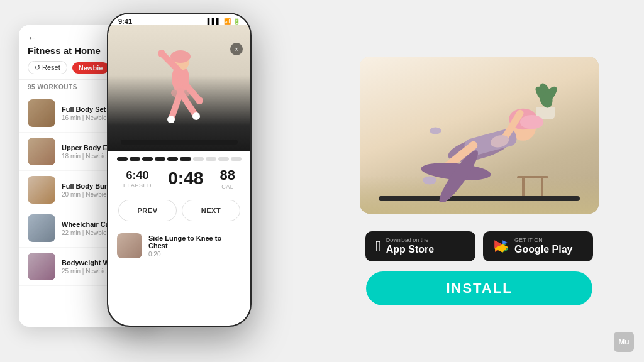 This screenshot has width=644, height=362. What do you see at coordinates (410, 240) in the screenshot?
I see `app-store-subtitle: Download on the` at bounding box center [410, 240].